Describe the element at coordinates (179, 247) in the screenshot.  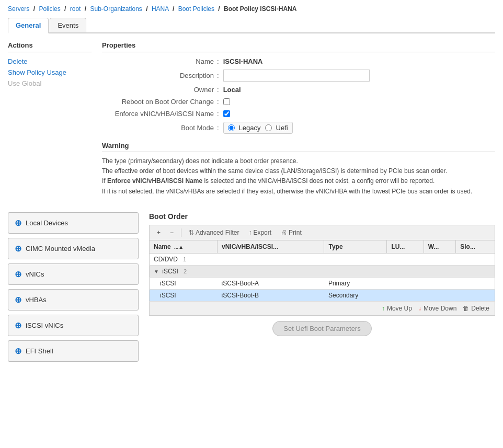
I see `sort-icon: ...▲` at that location.